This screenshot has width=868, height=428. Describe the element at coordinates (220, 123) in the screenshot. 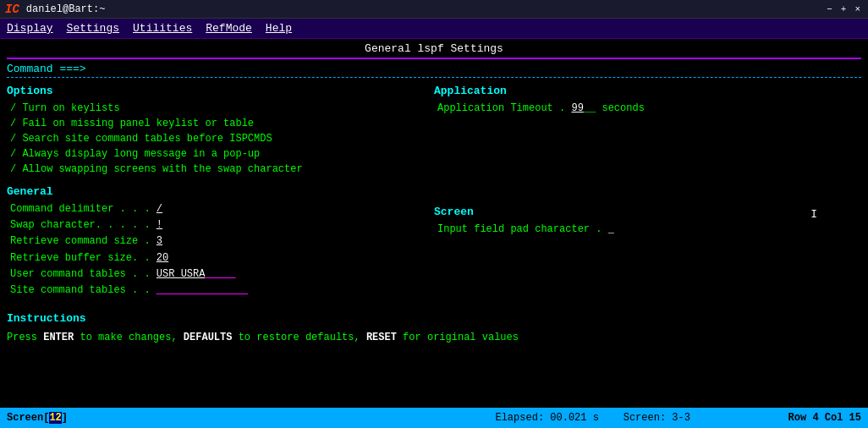

I see `option-item-2: / Fail on missing panel keylist or table` at that location.